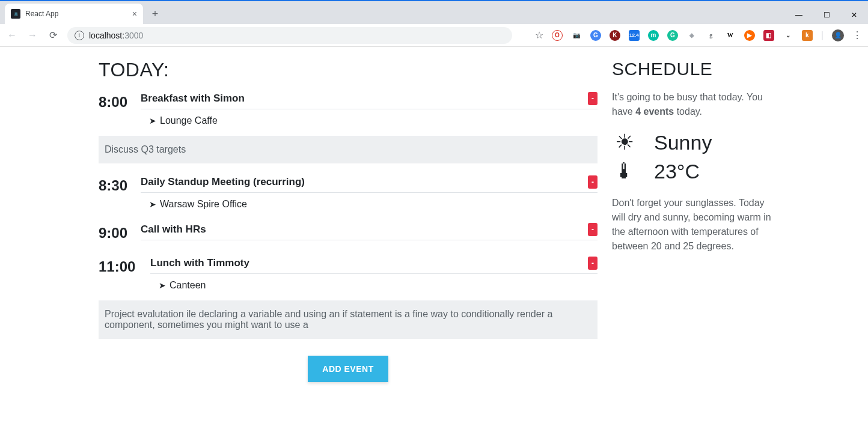 This screenshot has height=435, width=868. I want to click on event-location: ➤ Lounge Caffe, so click(369, 121).